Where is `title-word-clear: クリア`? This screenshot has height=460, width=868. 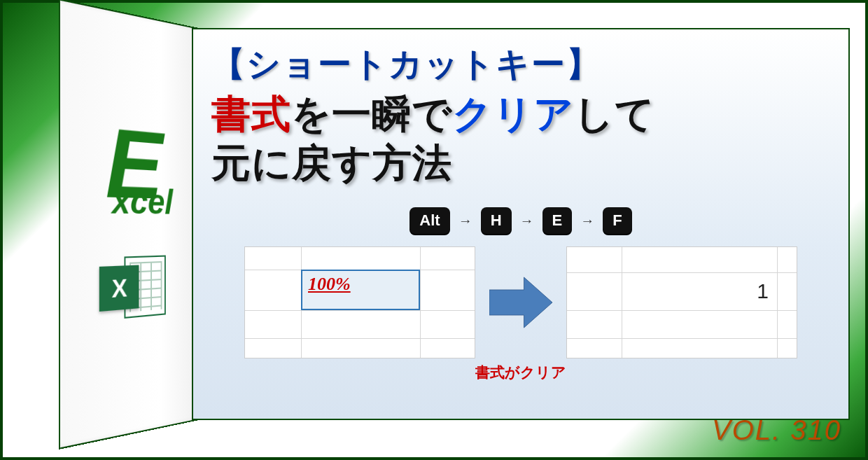 title-word-clear: クリア is located at coordinates (513, 113).